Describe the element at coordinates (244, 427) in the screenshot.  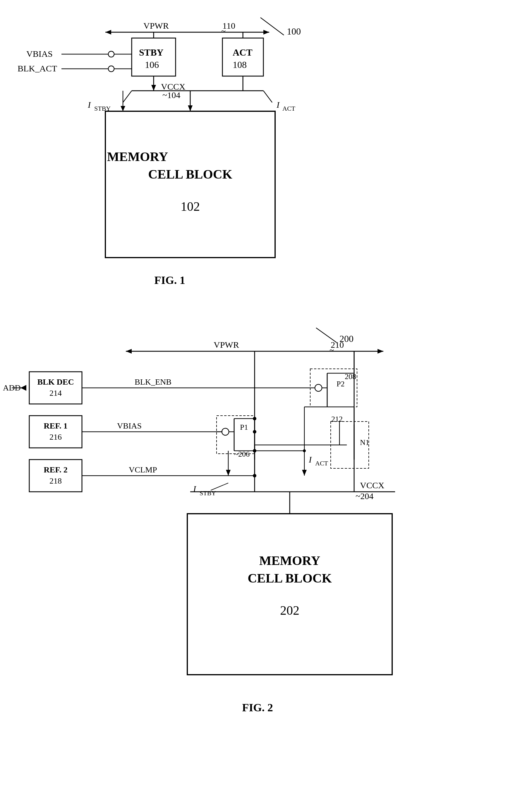
I see `fig2-p1-label: P1` at that location.